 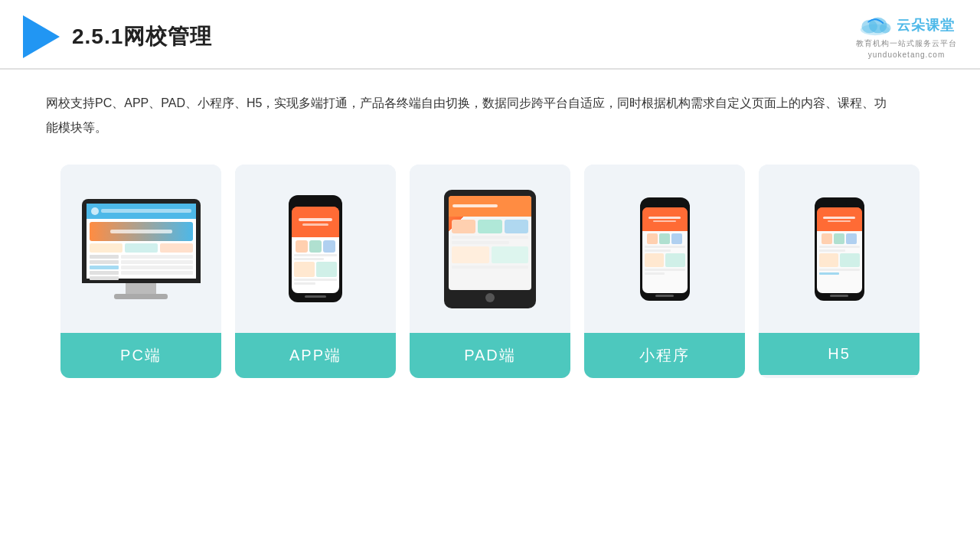 What do you see at coordinates (839, 204) in the screenshot?
I see `mini-phone-notch-h5` at bounding box center [839, 204].